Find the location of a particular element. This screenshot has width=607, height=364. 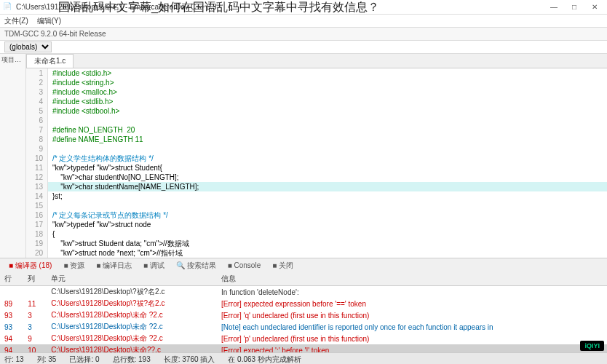

scope-selector-bar: (globals) is located at coordinates (304, 47).